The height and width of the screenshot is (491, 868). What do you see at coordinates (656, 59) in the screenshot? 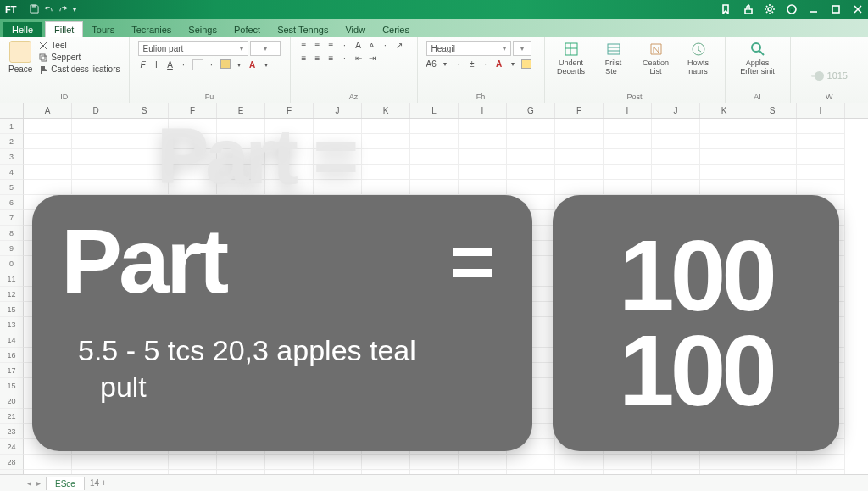
I see `action-2: CeationList` at bounding box center [656, 59].